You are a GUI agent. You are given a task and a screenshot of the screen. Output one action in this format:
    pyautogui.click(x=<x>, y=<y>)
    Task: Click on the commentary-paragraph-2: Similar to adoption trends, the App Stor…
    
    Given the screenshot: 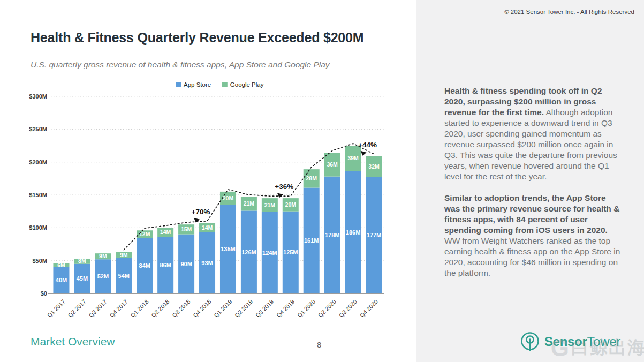 What is the action you would take?
    pyautogui.click(x=534, y=236)
    